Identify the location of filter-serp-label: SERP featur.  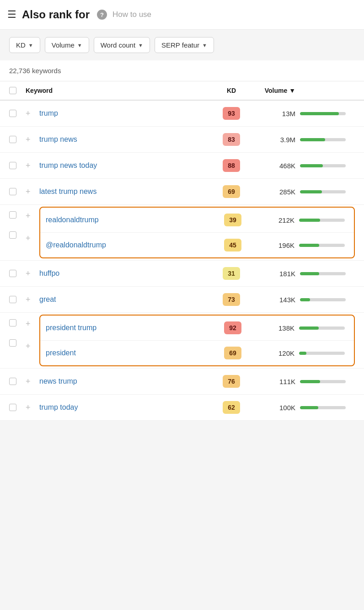
(180, 45).